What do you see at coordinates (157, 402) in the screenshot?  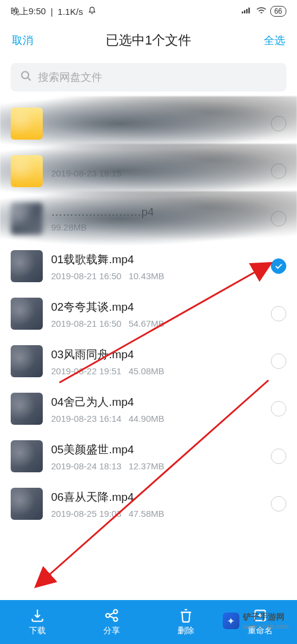 I see `file-name: 04舍己为人.mp4` at bounding box center [157, 402].